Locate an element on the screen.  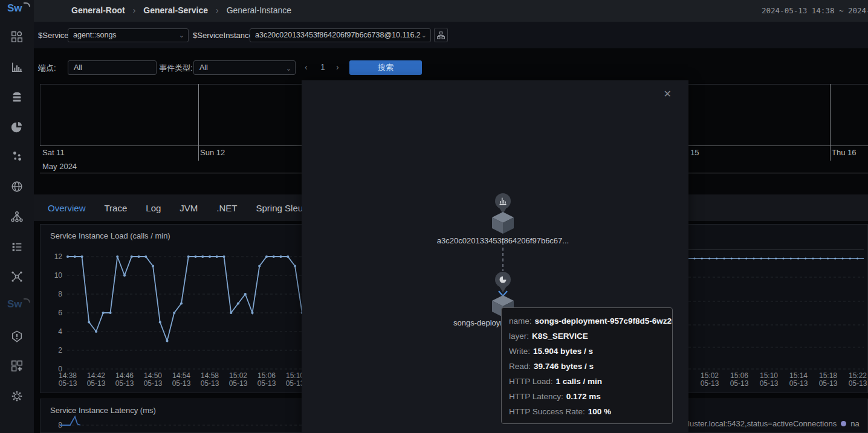
network-icon is located at coordinates (17, 277).